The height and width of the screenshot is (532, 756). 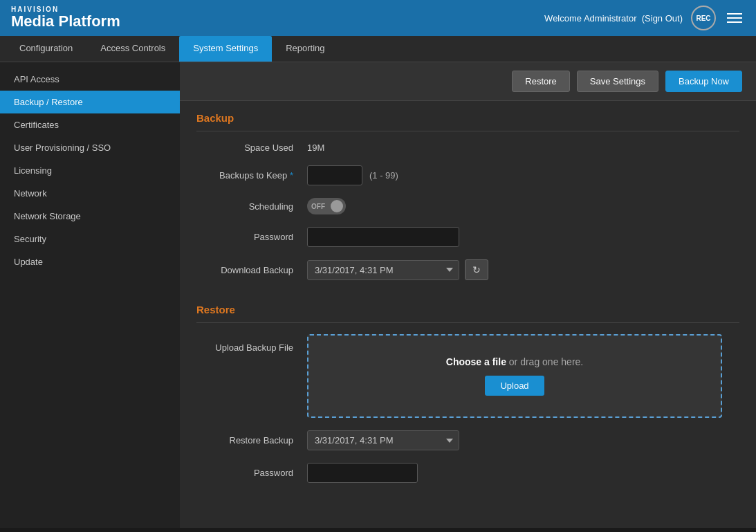 I want to click on backup-section-title: Backup, so click(x=468, y=116).